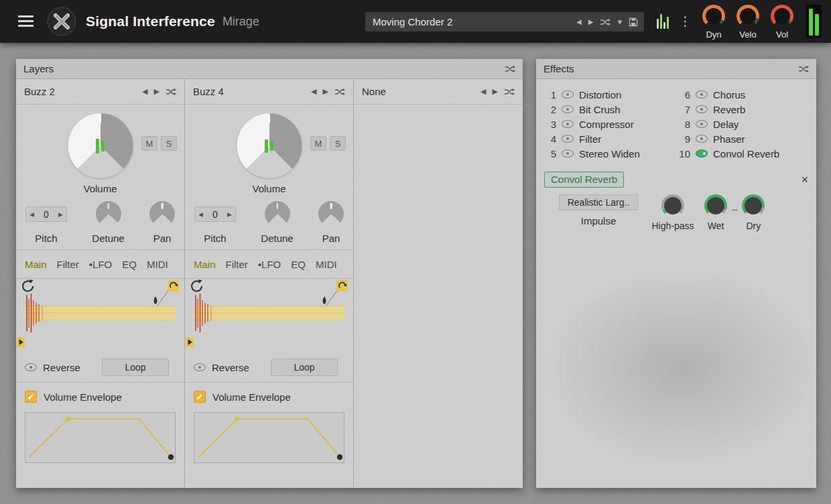 The width and height of the screenshot is (831, 504). What do you see at coordinates (269, 119) in the screenshot?
I see `volume-knob-pointer` at bounding box center [269, 119].